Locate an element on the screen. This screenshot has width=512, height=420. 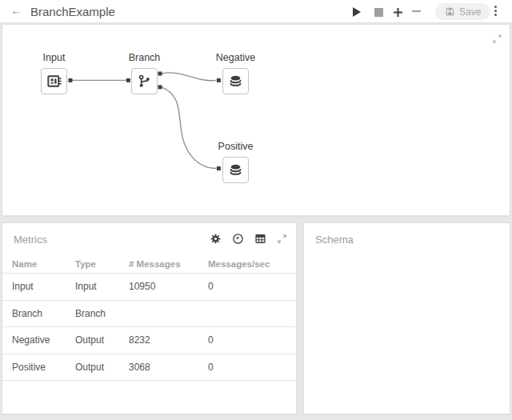
zoom-in-button is located at coordinates (398, 14).